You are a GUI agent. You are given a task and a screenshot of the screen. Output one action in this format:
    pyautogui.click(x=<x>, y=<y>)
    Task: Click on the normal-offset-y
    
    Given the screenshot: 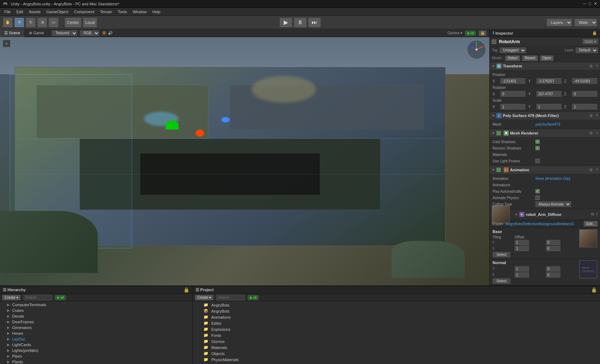 What is the action you would take?
    pyautogui.click(x=553, y=275)
    